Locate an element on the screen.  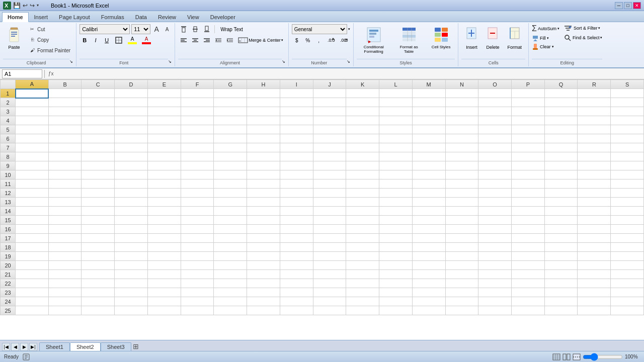
sheet-tab-sheet1: Sheet1 is located at coordinates (54, 347).